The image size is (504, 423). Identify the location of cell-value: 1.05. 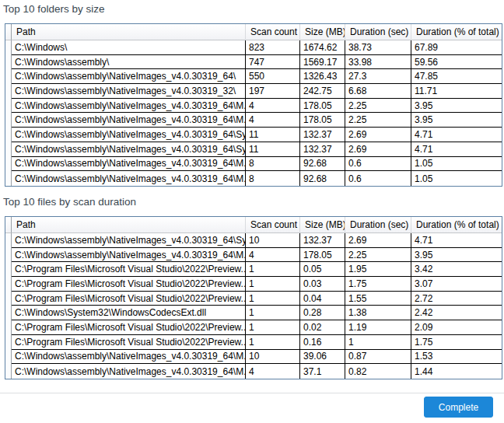
(457, 179).